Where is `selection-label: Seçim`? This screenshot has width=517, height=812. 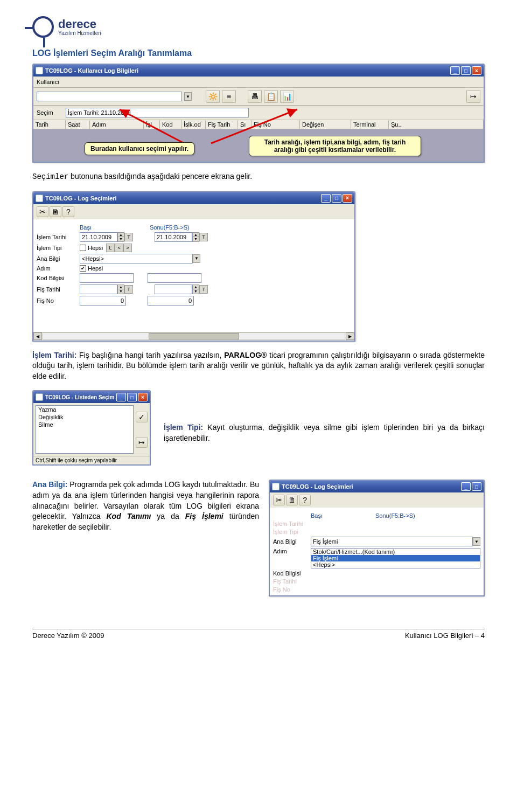 selection-label: Seçim is located at coordinates (50, 113).